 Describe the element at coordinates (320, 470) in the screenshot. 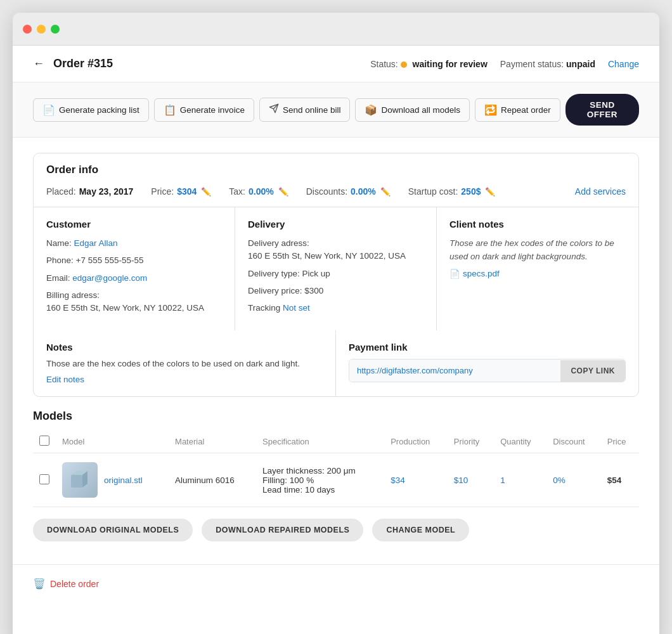

I see `spec-layer: Layer thickness: 200 μm` at that location.